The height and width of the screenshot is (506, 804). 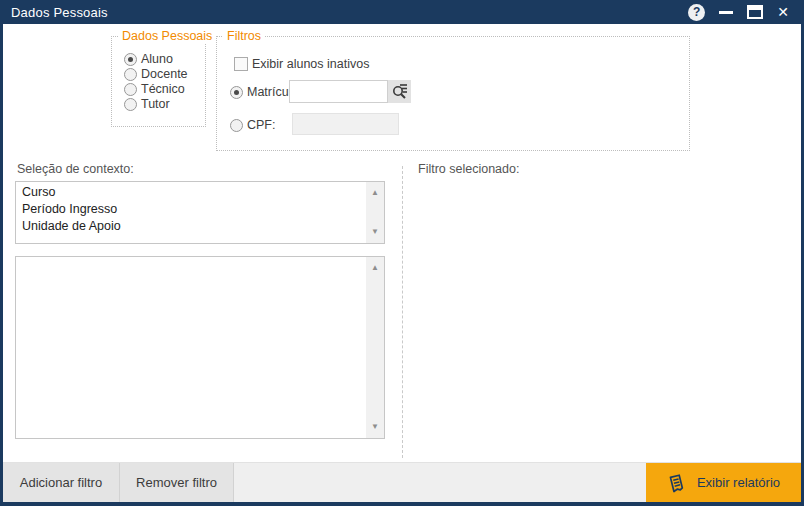 I want to click on group-dados-pessoais-legend: Dados Pessoais, so click(x=167, y=36).